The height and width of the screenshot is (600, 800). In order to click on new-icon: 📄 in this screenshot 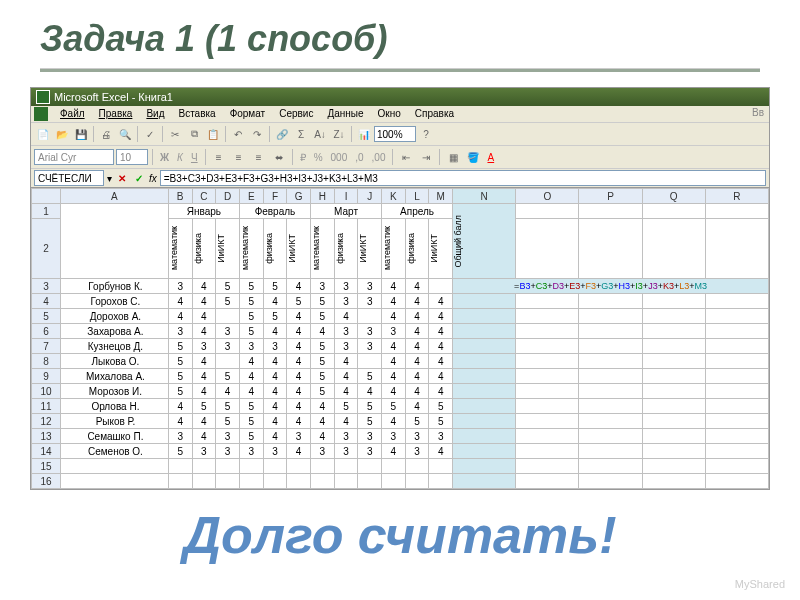, I will do `click(43, 134)`.